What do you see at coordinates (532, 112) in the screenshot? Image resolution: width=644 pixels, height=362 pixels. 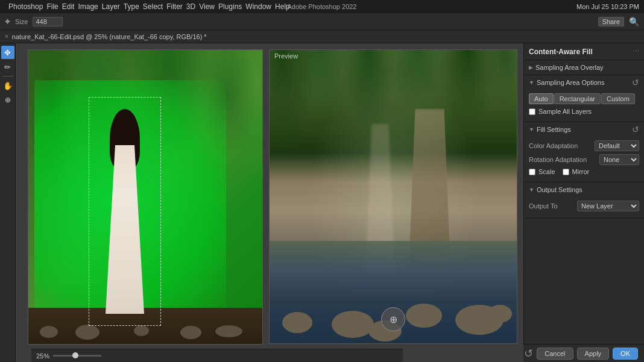 I see `sample-all-layers-checkbox` at bounding box center [532, 112].